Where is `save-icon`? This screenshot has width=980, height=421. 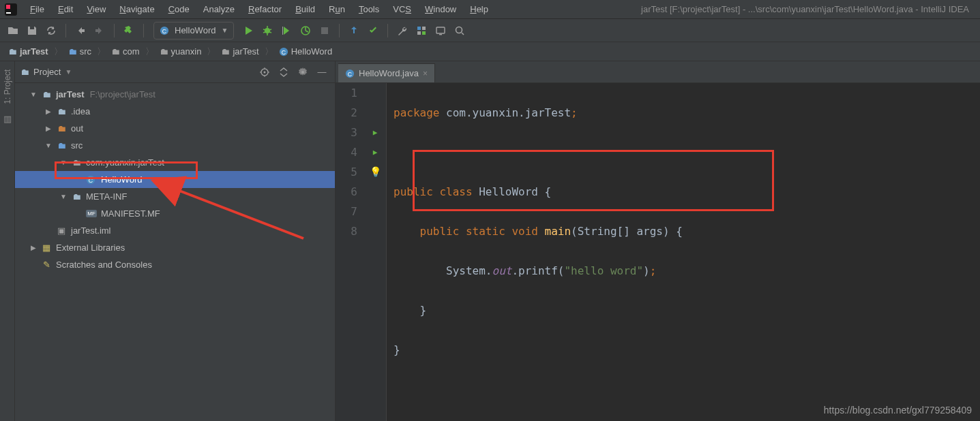 save-icon is located at coordinates (32, 31).